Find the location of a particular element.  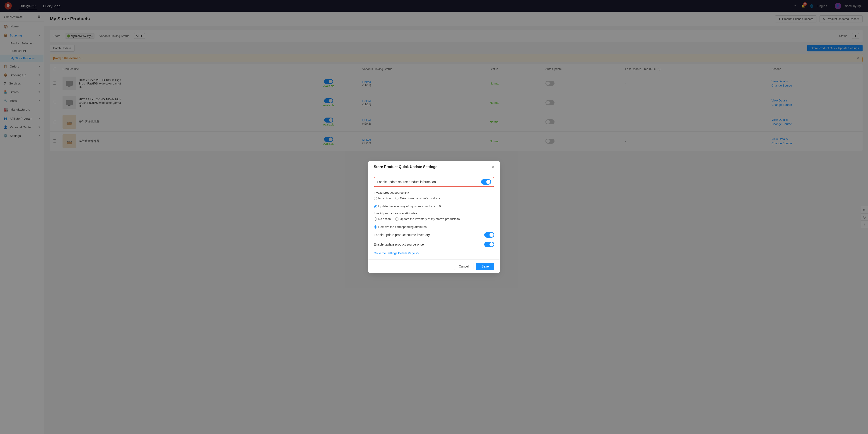

attr-remove-option: Remove the corresponding attributes is located at coordinates (400, 227).